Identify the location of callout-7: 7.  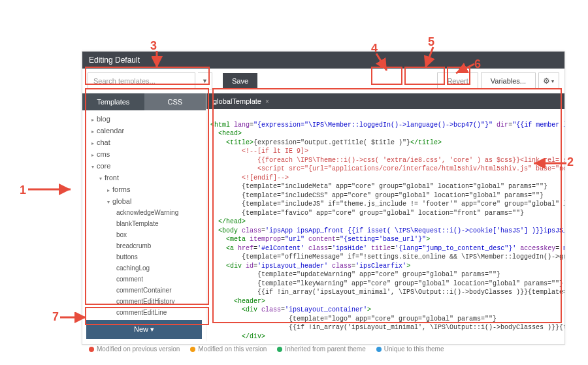
(56, 317).